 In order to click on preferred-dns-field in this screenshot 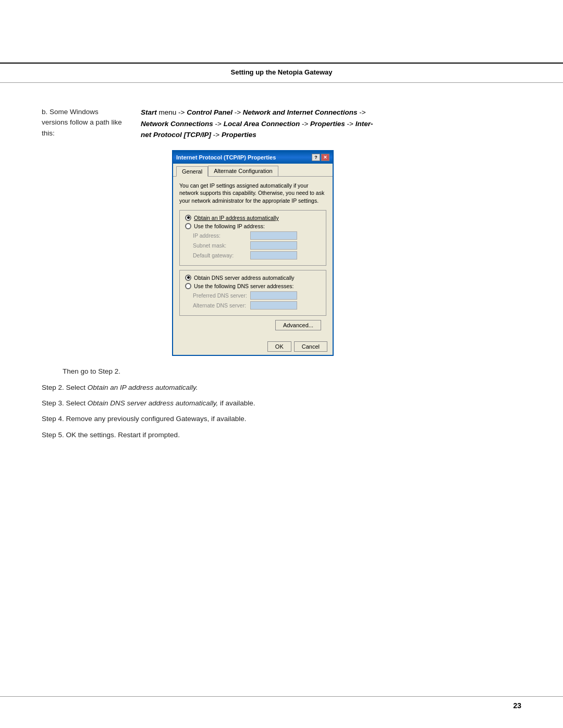, I will do `click(274, 295)`.